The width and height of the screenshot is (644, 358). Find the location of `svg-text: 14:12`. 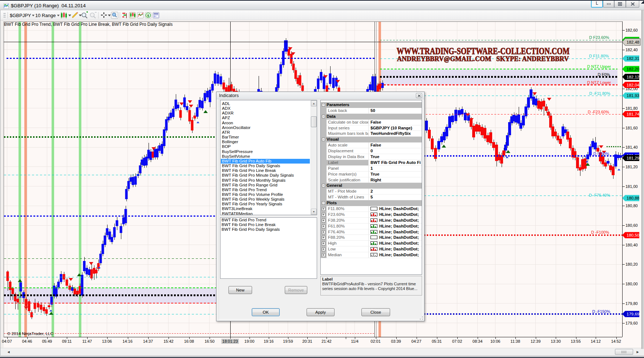

svg-text: 14:12 is located at coordinates (596, 341).